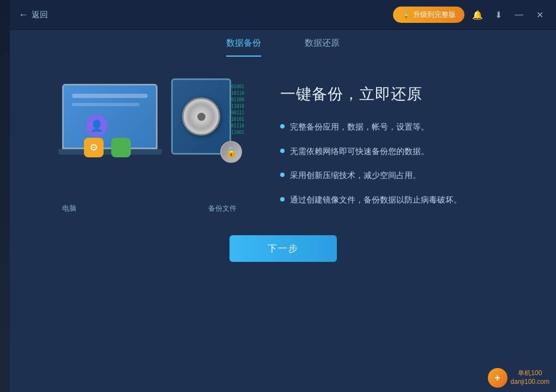 The height and width of the screenshot is (392, 556). Describe the element at coordinates (322, 42) in the screenshot. I see `tab-restore-label: 数据还原` at that location.